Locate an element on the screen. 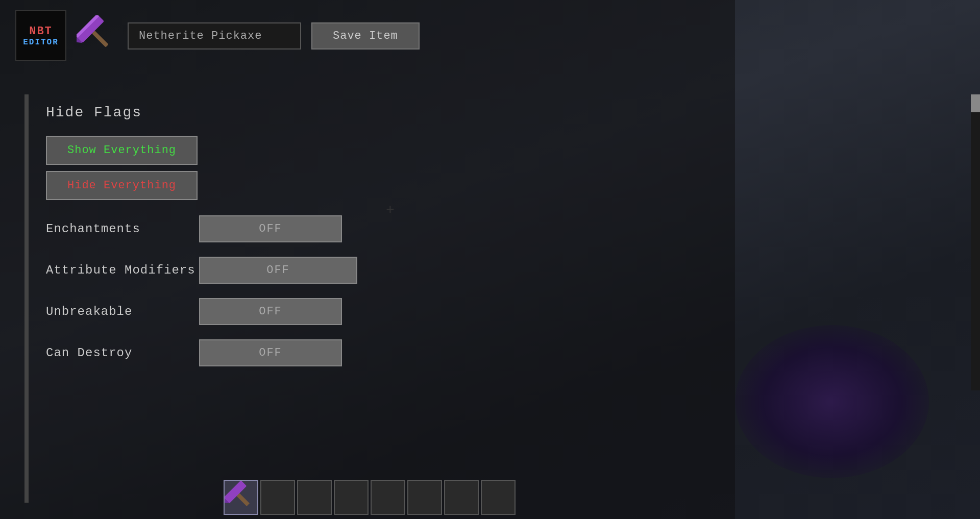 This screenshot has height=519, width=980. hotbar is located at coordinates (370, 498).